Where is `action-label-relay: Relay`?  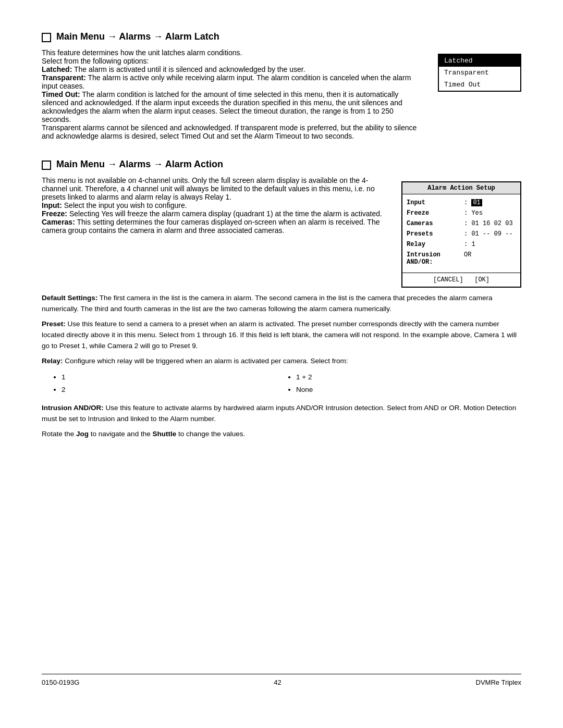 action-label-relay: Relay is located at coordinates (435, 244).